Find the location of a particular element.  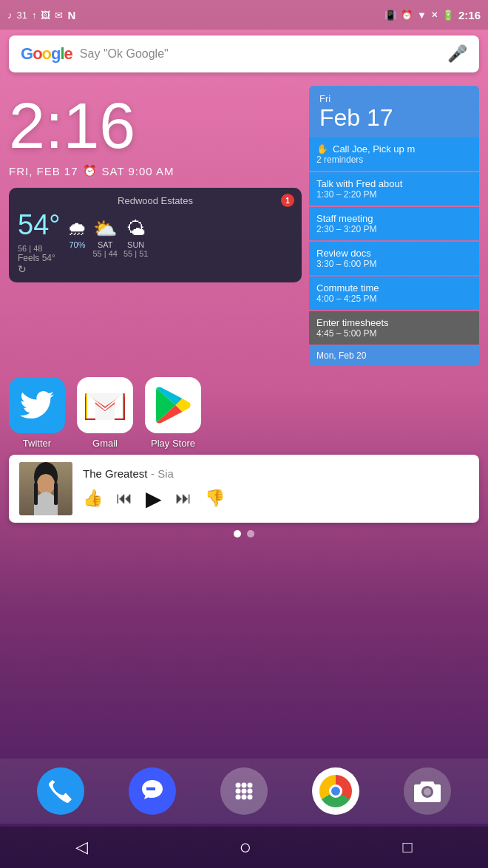

prev-track-button: ⏮ is located at coordinates (124, 498).